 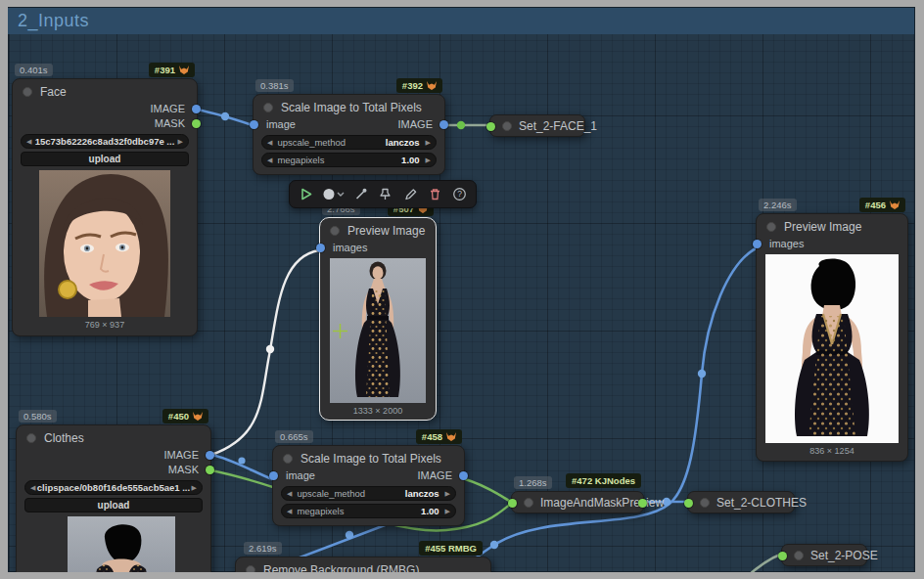 I want to click on delete-button, so click(x=435, y=195).